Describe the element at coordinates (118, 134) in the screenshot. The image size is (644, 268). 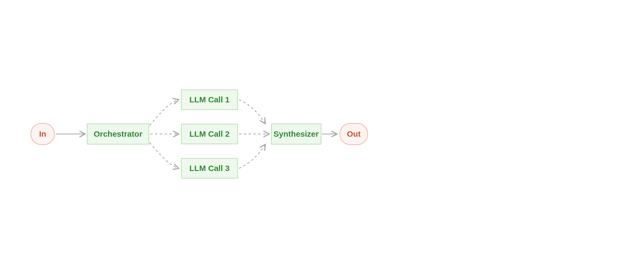
I see `node-orchestrator-label: Orchestrator` at that location.